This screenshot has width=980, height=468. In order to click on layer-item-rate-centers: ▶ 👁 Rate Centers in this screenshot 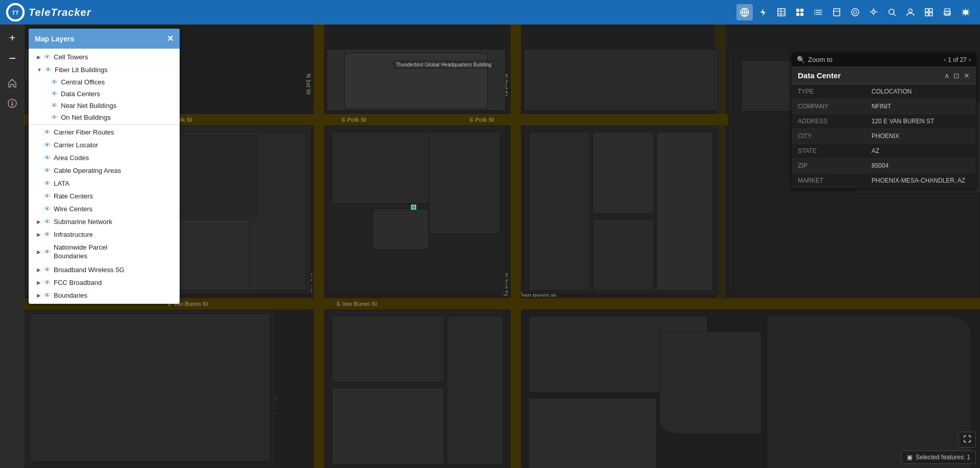, I will do `click(104, 196)`.